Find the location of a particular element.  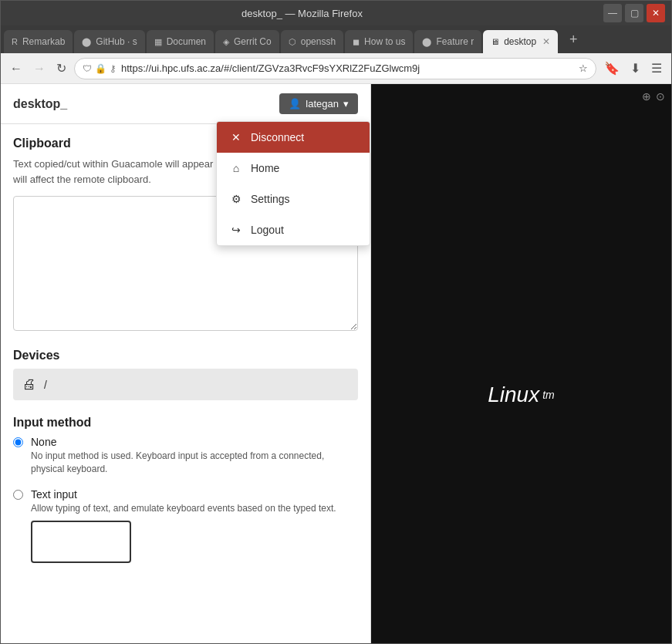

disconnect-icon: ✕ is located at coordinates (236, 137).